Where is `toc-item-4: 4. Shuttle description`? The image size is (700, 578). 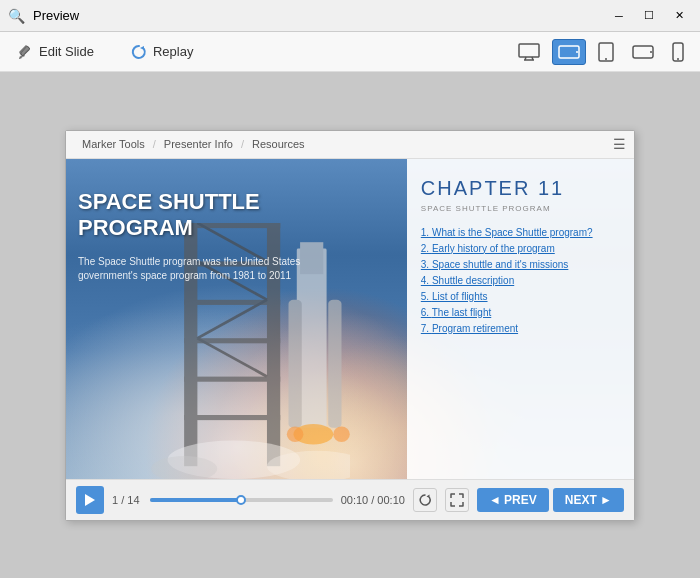
toc-item-4: 4. Shuttle description is located at coordinates (520, 280).